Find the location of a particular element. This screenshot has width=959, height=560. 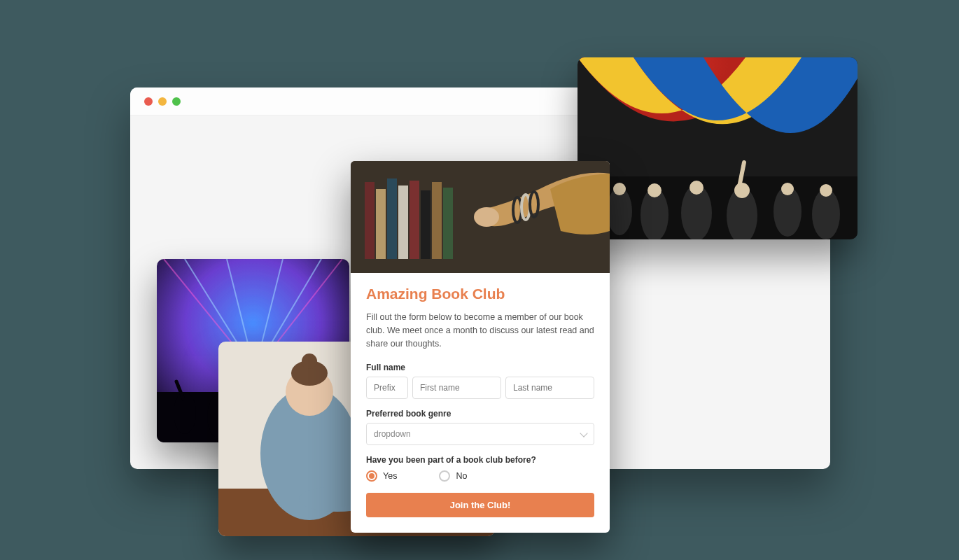

submit-button: Join the Club! is located at coordinates (480, 505).